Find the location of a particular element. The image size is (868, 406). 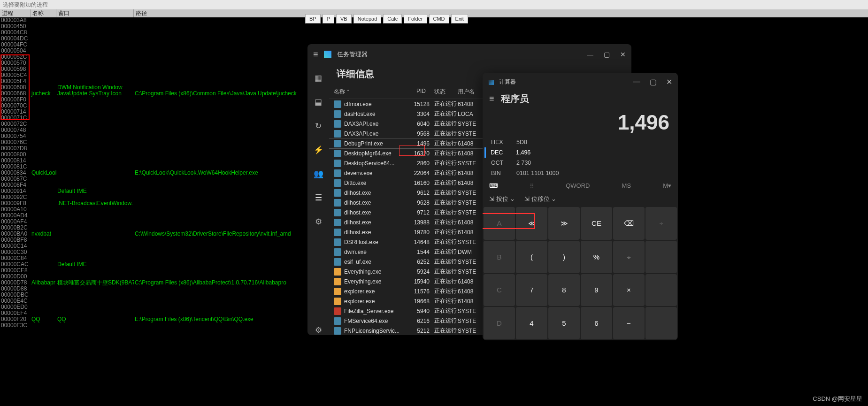

base-oct: OCT2 730 is located at coordinates (580, 163).